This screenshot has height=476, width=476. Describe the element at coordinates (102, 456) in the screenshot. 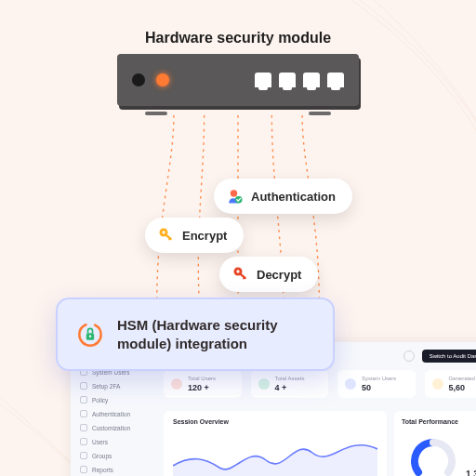

I see `sidebar-item-label: Groups` at that location.